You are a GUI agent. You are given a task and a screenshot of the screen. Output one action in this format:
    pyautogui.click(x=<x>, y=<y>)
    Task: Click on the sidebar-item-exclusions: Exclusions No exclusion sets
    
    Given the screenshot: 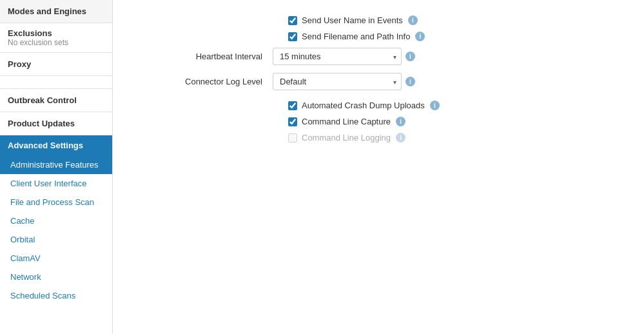 What is the action you would take?
    pyautogui.click(x=56, y=38)
    